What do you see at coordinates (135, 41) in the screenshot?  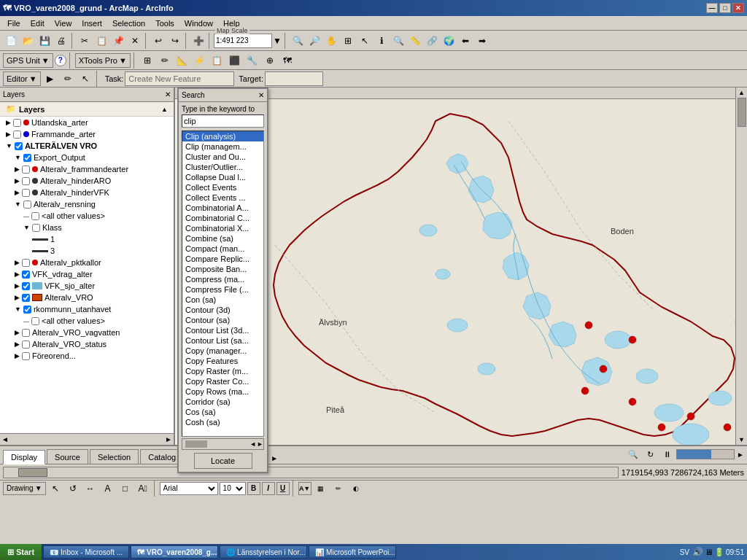 I see `delete-button: ✕` at bounding box center [135, 41].